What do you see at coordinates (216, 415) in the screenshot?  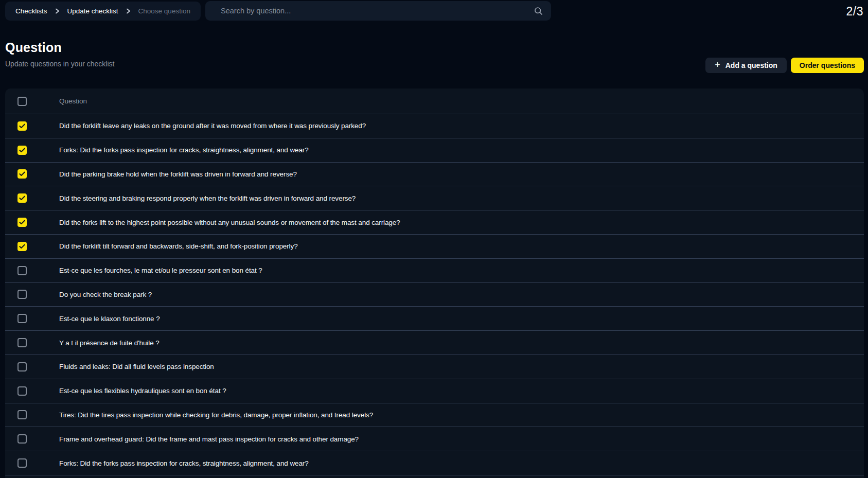 I see `question-text: Tires: Did the tires pass inspection whi…` at bounding box center [216, 415].